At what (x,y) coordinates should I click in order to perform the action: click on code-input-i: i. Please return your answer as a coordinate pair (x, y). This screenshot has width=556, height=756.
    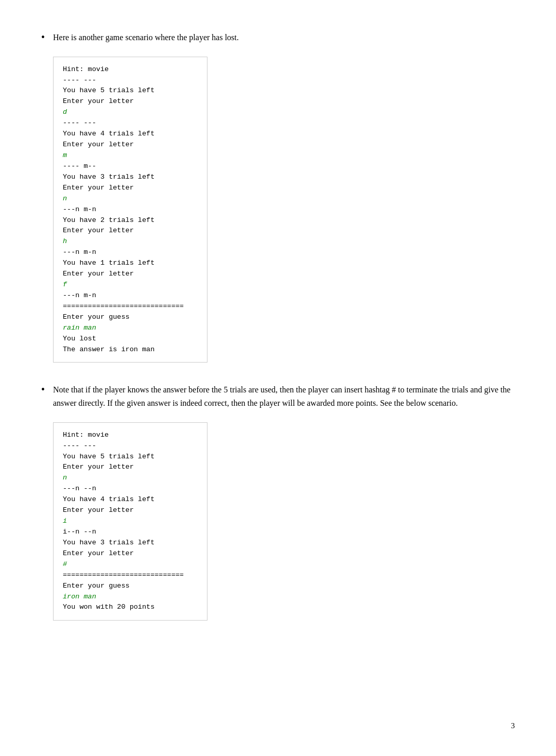
    Looking at the image, I should click on (65, 521).